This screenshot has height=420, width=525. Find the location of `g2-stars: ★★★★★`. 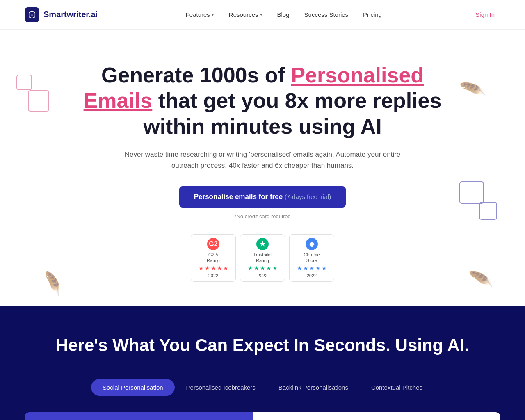

g2-stars: ★★★★★ is located at coordinates (213, 268).